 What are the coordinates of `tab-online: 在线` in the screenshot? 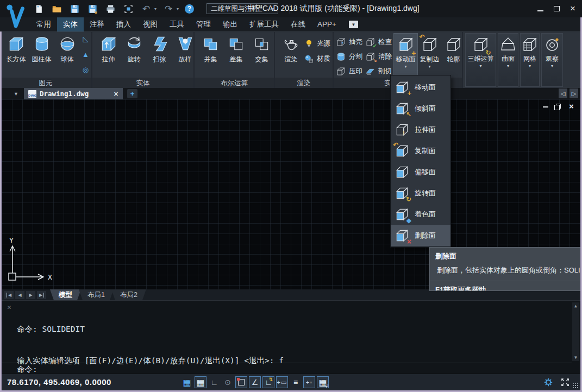 It's located at (298, 24).